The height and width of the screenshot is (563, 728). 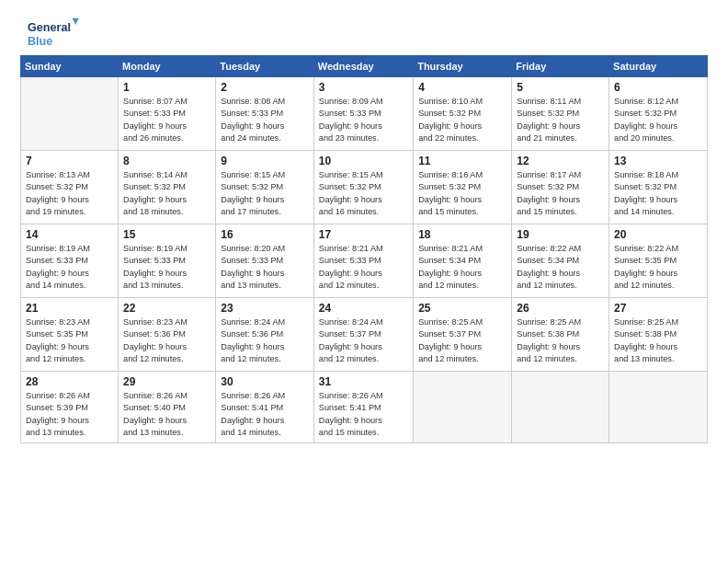 I want to click on calendar-cell: 16Sunrise: 8:20 AM Sunset: 5:33 PM Dayli…, so click(x=265, y=261).